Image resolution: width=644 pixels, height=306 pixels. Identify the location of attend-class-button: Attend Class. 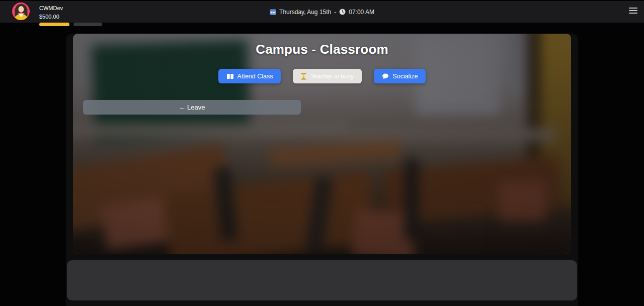
(250, 76).